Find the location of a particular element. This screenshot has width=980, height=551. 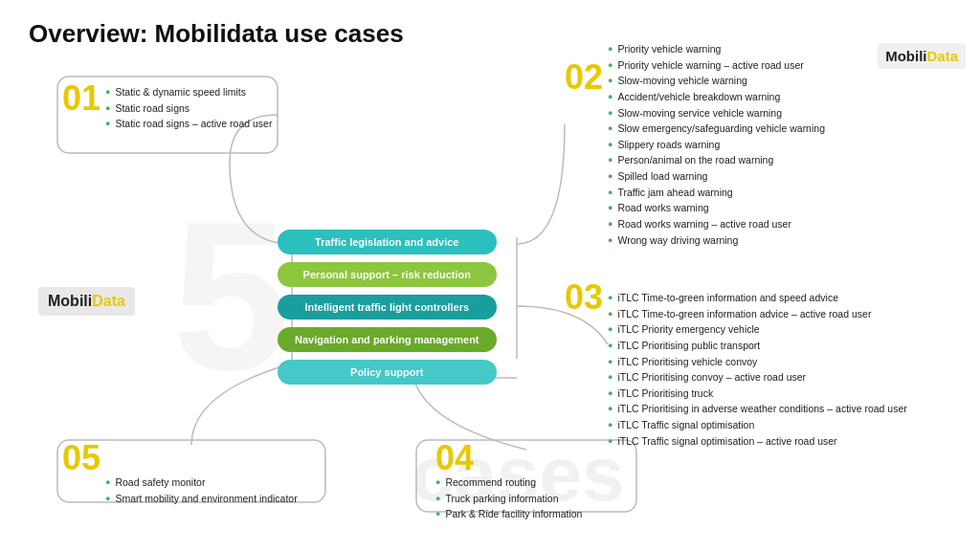

list-item: Static & dynamic speed limits is located at coordinates (189, 93).